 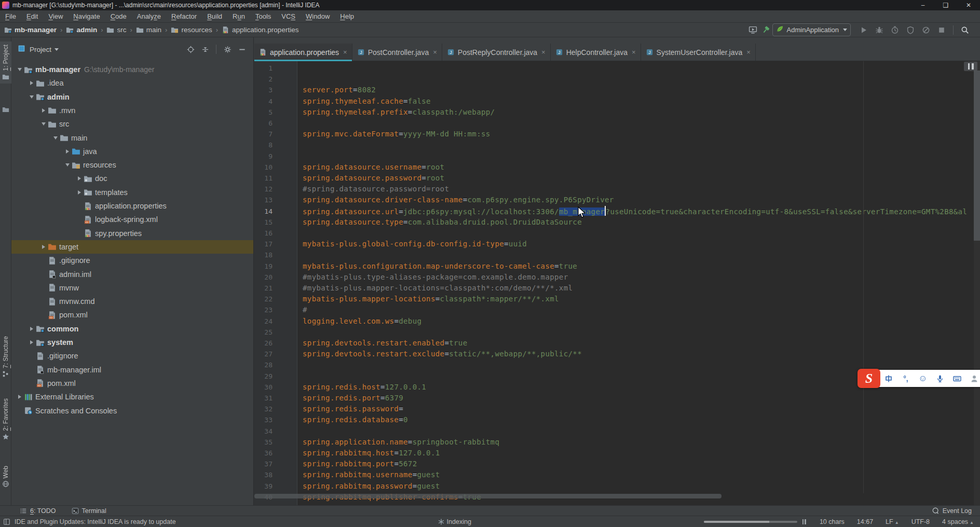 I want to click on run-disabled-button, so click(x=926, y=30).